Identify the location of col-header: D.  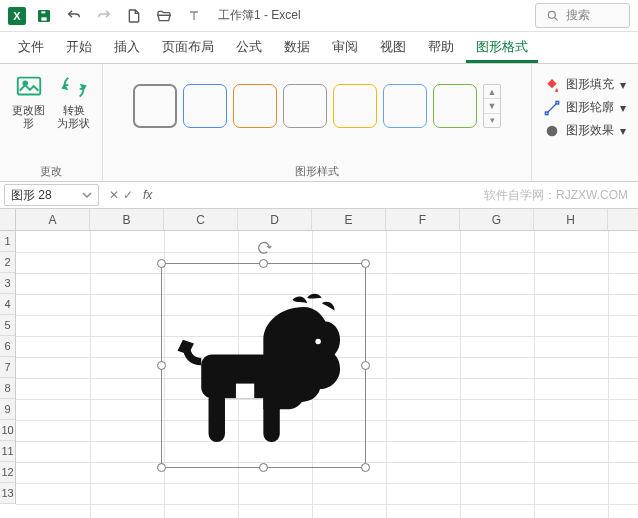
(275, 220).